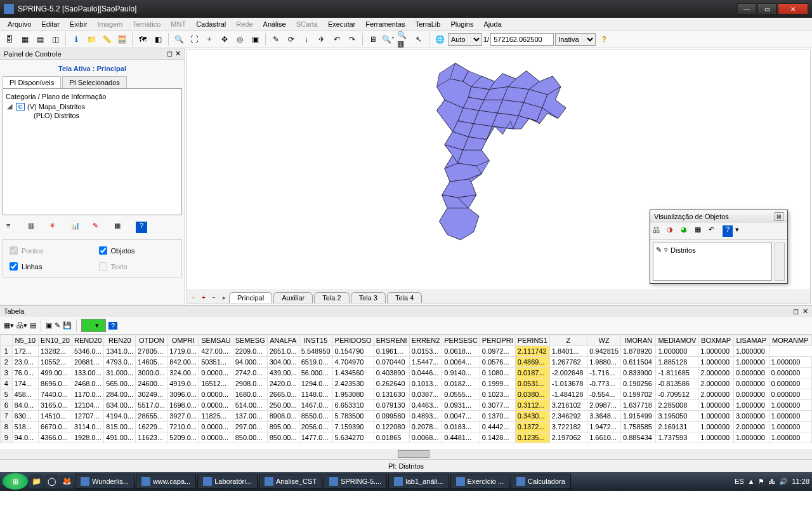  I want to click on table-cell: 895.00..., so click(283, 427).